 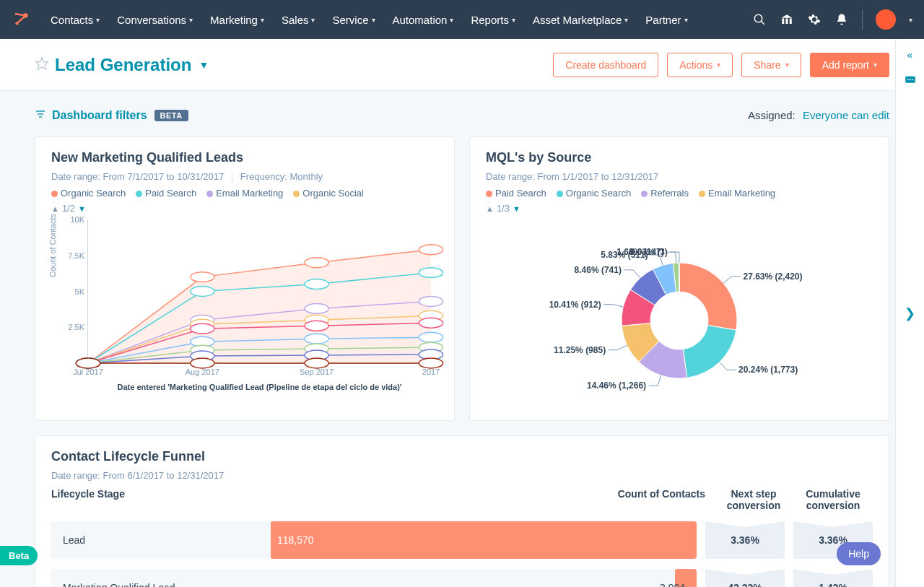 What do you see at coordinates (68, 540) in the screenshot?
I see `funnel-stage-label: Lead` at bounding box center [68, 540].